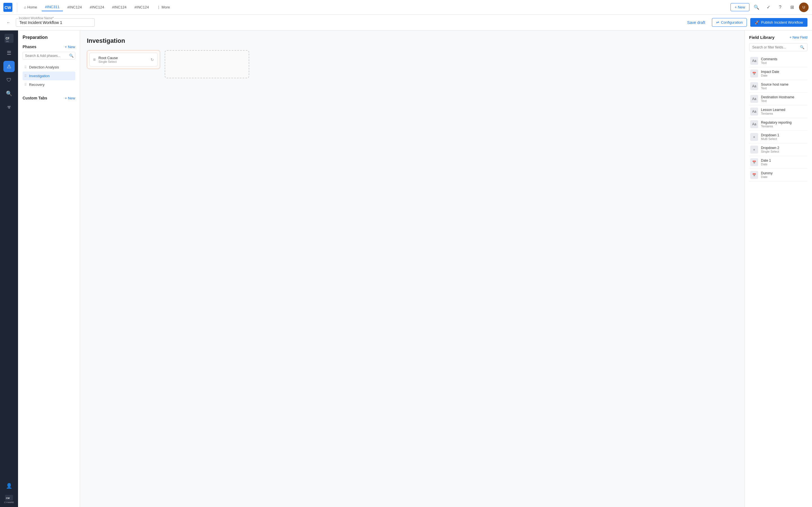  I want to click on phase-item-investigation: ⠿ Investigation, so click(49, 76).